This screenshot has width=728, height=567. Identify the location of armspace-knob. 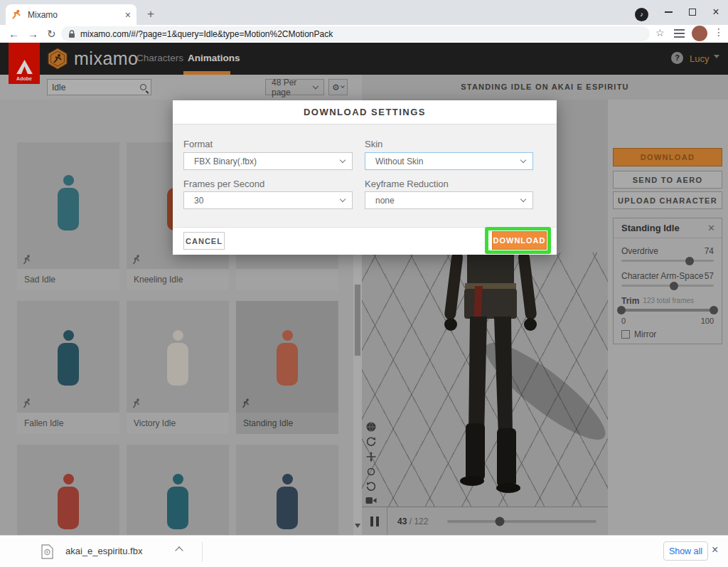
(674, 286).